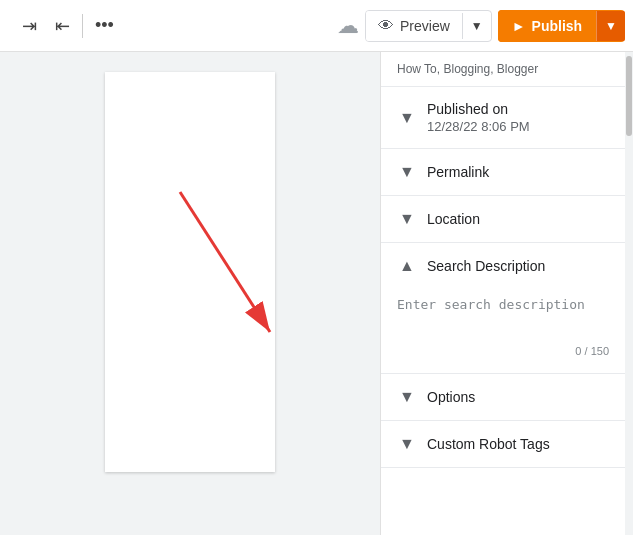  I want to click on toolbar: ⇥ ⇤ ••• ☁ 👁 Preview ▼ ► Publish ▼, so click(316, 26).